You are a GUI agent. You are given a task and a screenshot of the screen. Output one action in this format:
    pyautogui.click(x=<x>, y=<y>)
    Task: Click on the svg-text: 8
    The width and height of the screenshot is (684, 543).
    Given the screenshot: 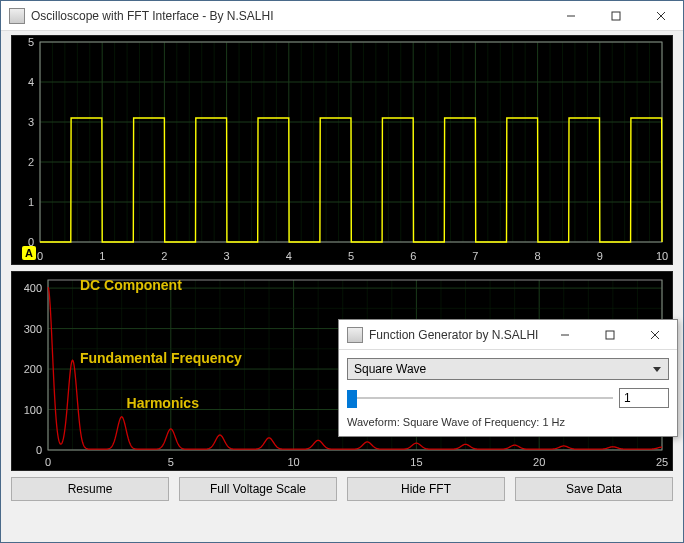 What is the action you would take?
    pyautogui.click(x=538, y=256)
    